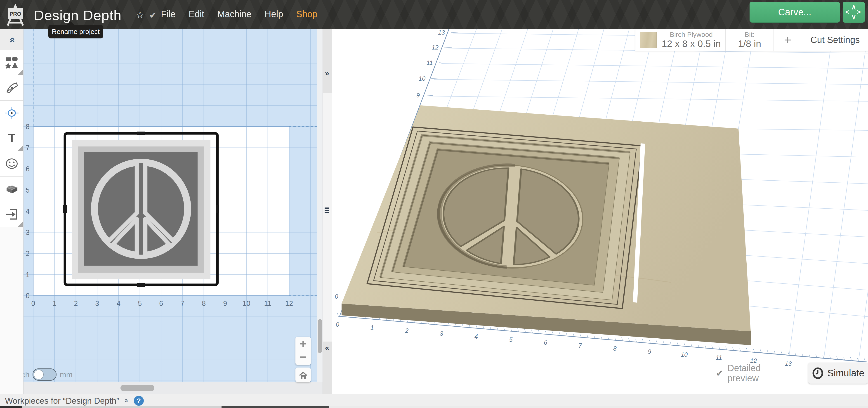 This screenshot has width=868, height=408. What do you see at coordinates (28, 253) in the screenshot?
I see `ruler-label: 2` at bounding box center [28, 253].